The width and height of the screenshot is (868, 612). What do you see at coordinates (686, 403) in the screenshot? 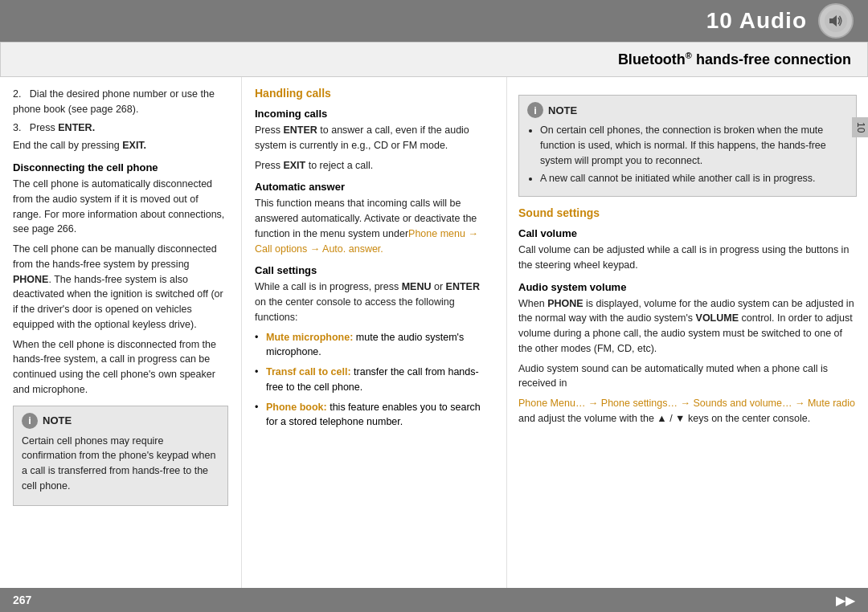
I see `phone-menu-link: Phone Menu… → Phone settings… → Sounds a…` at bounding box center [686, 403].